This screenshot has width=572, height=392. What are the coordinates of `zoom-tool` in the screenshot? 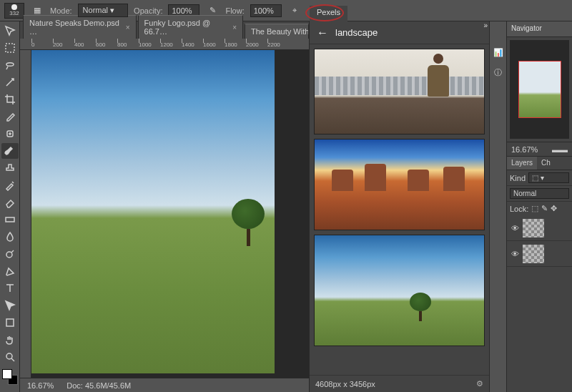 It's located at (10, 357).